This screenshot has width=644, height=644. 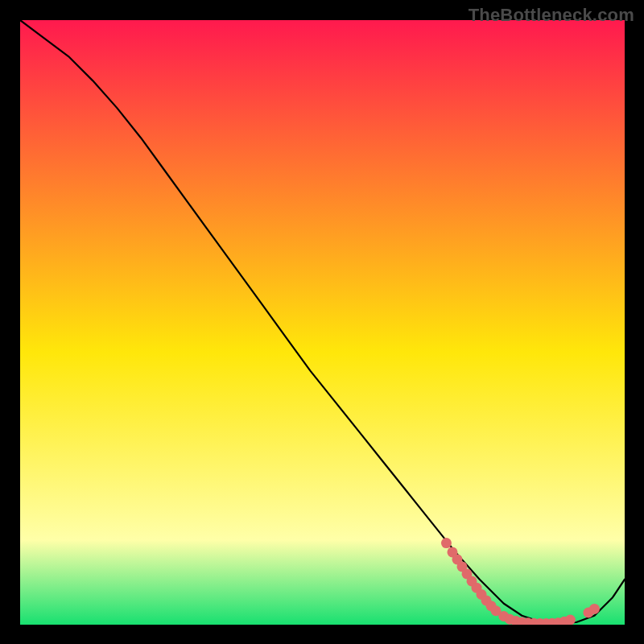 What do you see at coordinates (551, 15) in the screenshot?
I see `watermark-text: TheBottleneck.com` at bounding box center [551, 15].